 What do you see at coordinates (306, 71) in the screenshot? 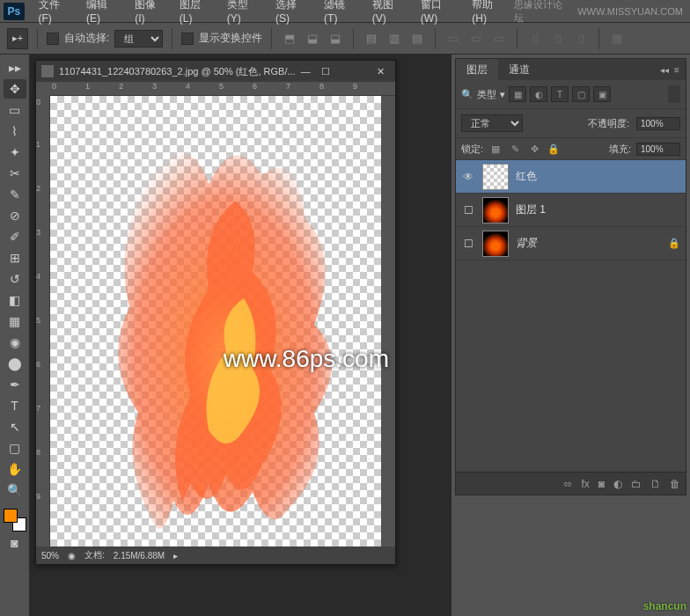
I see `window-minimize-icon: —` at bounding box center [306, 71].